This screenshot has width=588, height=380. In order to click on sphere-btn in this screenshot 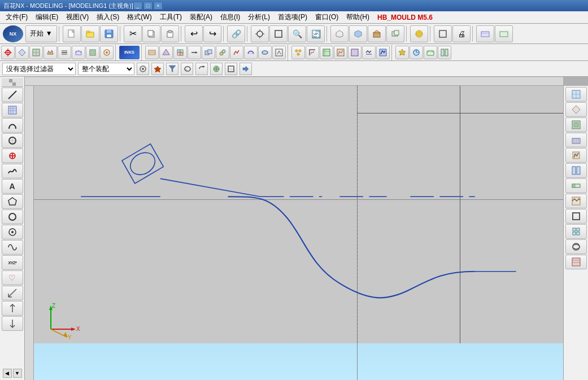, I will do `click(419, 34)`.